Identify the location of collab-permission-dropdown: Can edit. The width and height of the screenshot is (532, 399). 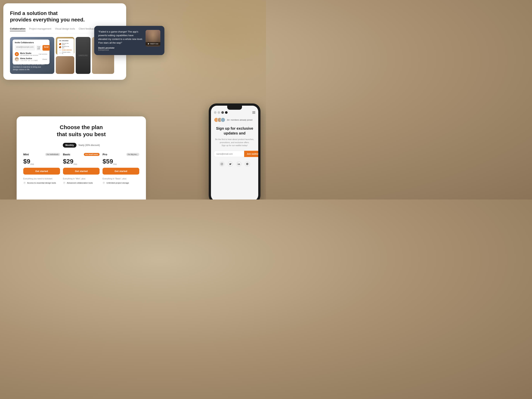
(39, 48).